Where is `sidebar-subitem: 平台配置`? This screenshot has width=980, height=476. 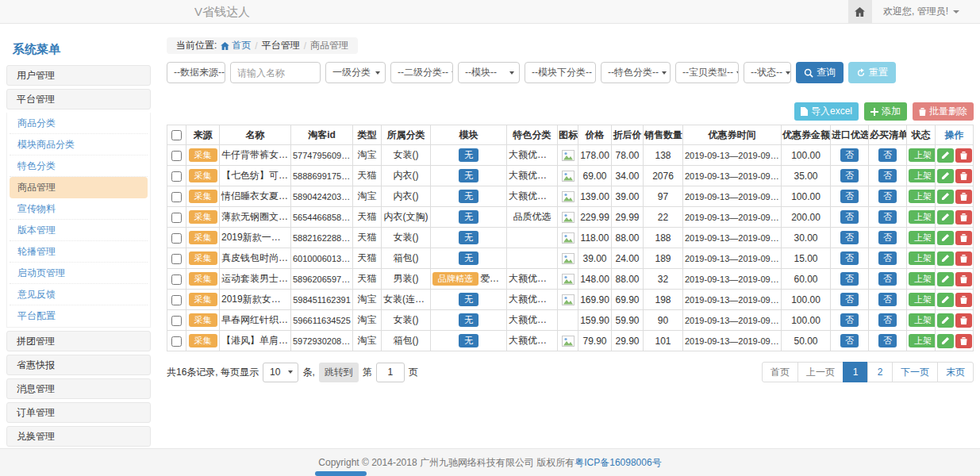 sidebar-subitem: 平台配置 is located at coordinates (79, 316).